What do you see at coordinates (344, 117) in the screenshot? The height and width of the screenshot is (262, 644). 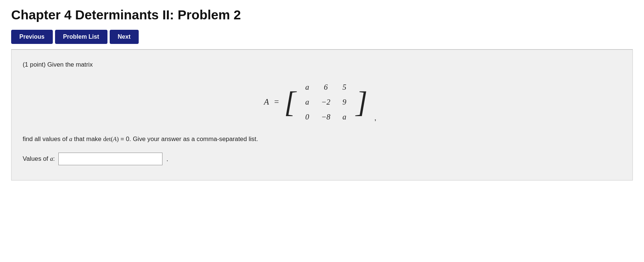 I see `cell-2-2: a` at bounding box center [344, 117].